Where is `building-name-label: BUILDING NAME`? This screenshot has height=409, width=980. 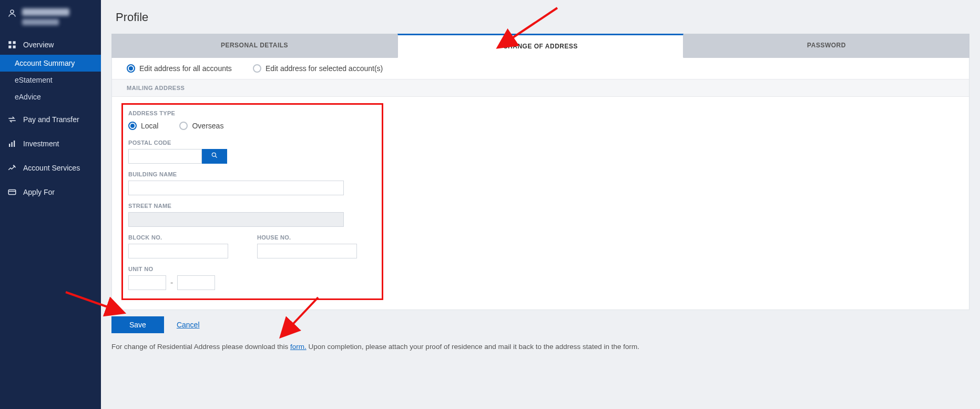
building-name-label: BUILDING NAME is located at coordinates (252, 174).